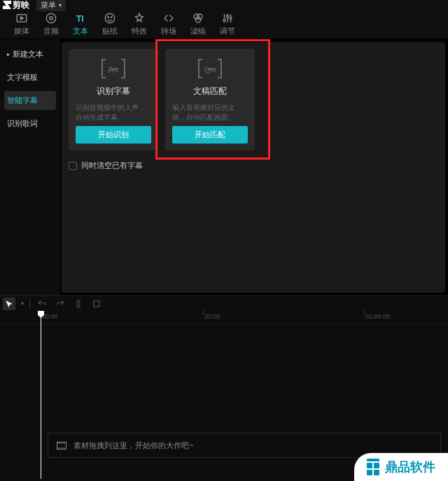 This screenshot has height=481, width=448. I want to click on card-desc: 识别音视频中的人声，自动生成字幕。, so click(113, 115).